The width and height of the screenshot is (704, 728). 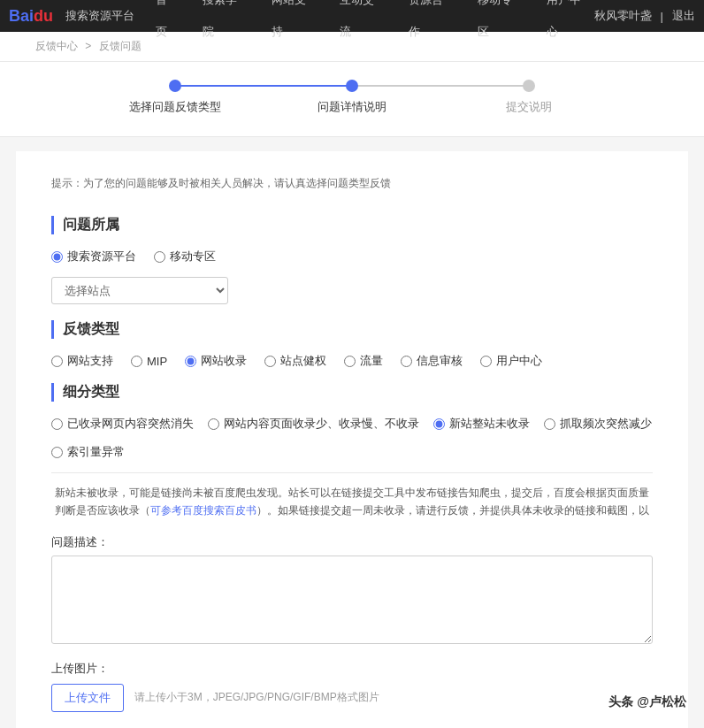 What do you see at coordinates (295, 361) in the screenshot?
I see `feedback-copyright-item: 站点健权` at bounding box center [295, 361].